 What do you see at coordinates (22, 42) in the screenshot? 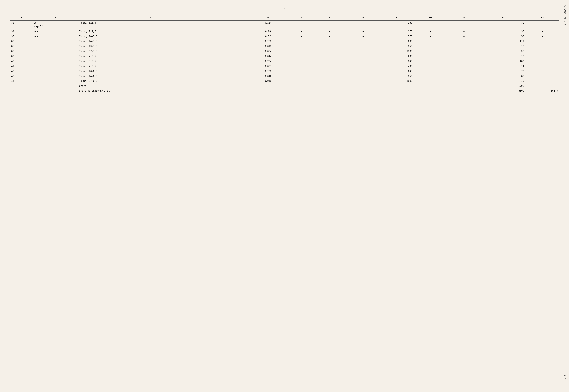
I see `cell-col1: 36.` at bounding box center [22, 42].